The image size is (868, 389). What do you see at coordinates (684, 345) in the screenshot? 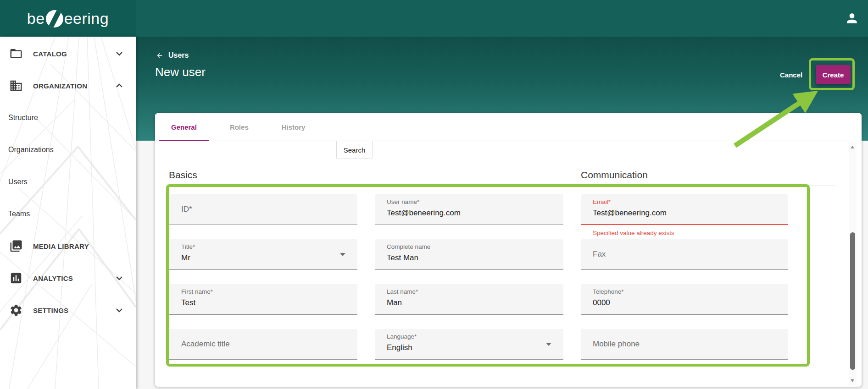
I see `mobile-phone-field: Mobile phone` at bounding box center [684, 345].